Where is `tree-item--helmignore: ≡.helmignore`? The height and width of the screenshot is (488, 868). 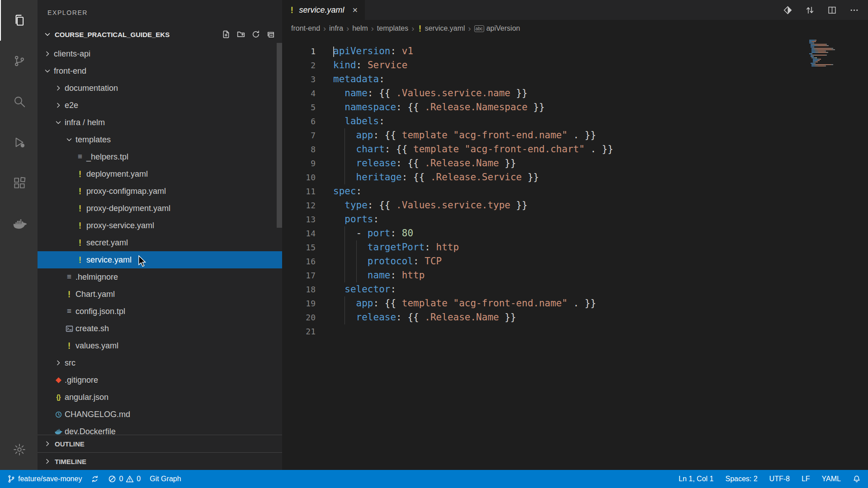
tree-item--helmignore: ≡.helmignore is located at coordinates (160, 277).